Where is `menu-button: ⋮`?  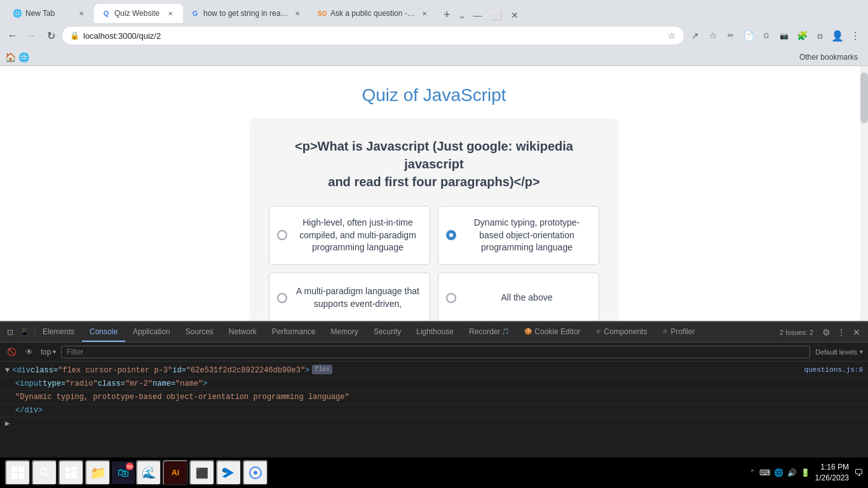
menu-button: ⋮ is located at coordinates (855, 36).